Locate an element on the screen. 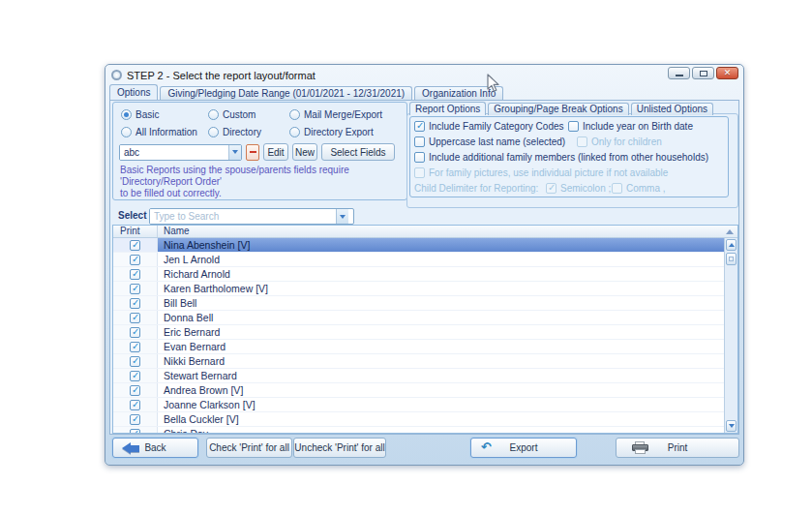 The height and width of the screenshot is (515, 812). tab-unlisted-options: Unlisted Options is located at coordinates (672, 108).